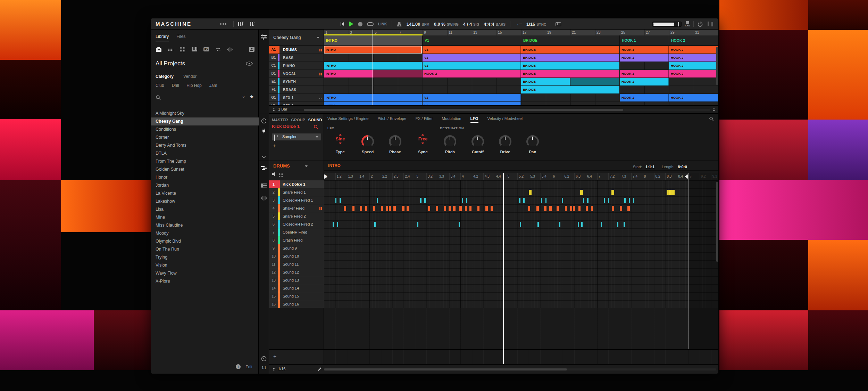 This screenshot has height=391, width=868. What do you see at coordinates (383, 24) in the screenshot?
I see `link-toggle: LINK` at bounding box center [383, 24].